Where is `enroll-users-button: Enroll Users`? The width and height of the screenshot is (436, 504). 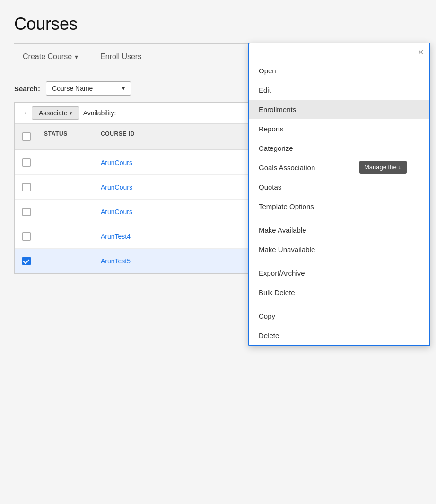 enroll-users-button: Enroll Users is located at coordinates (121, 57).